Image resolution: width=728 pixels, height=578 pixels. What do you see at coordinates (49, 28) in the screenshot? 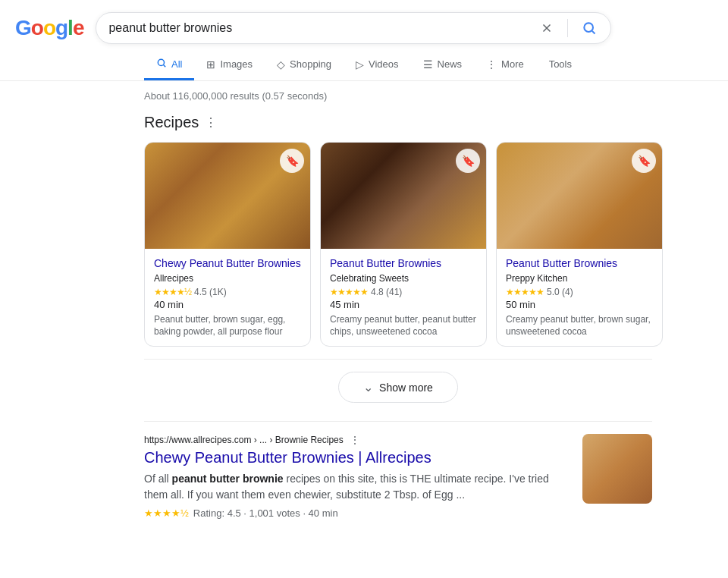
I see `google-logo: Google` at bounding box center [49, 28].